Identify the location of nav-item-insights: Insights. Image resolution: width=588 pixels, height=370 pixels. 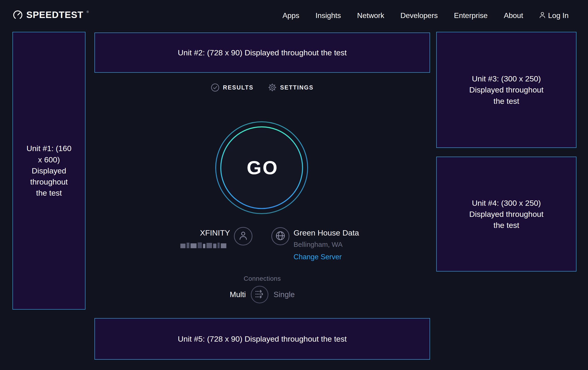
(328, 16).